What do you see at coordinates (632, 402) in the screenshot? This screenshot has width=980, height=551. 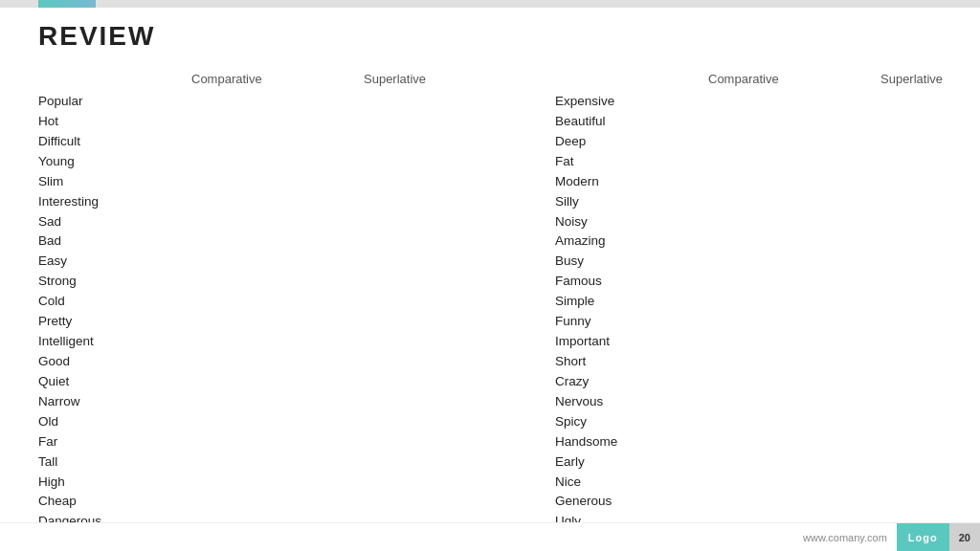 I see `word-label: Nervous` at bounding box center [632, 402].